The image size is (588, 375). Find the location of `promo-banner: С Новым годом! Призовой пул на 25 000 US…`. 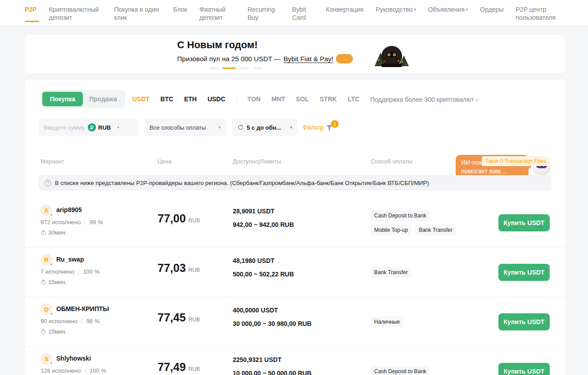

promo-banner: С Новым годом! Призовой пул на 25 000 US… is located at coordinates (295, 54).